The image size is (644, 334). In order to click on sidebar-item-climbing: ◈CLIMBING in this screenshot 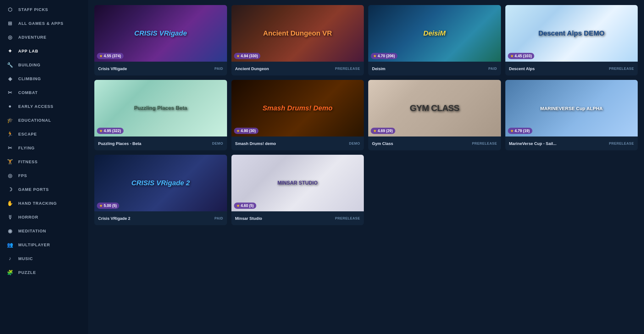, I will do `click(44, 79)`.